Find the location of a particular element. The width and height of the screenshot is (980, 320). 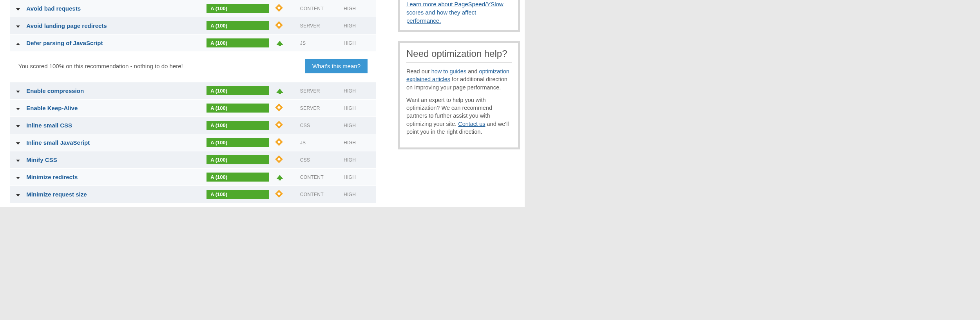

rule-name-link: Inline small CSS is located at coordinates (49, 125).